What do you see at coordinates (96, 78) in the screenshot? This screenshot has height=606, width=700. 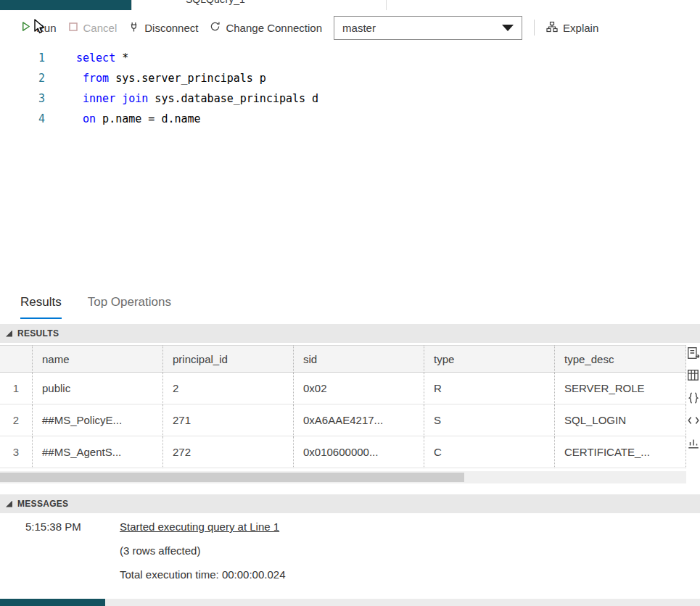 I see `sql-keyword: from` at bounding box center [96, 78].